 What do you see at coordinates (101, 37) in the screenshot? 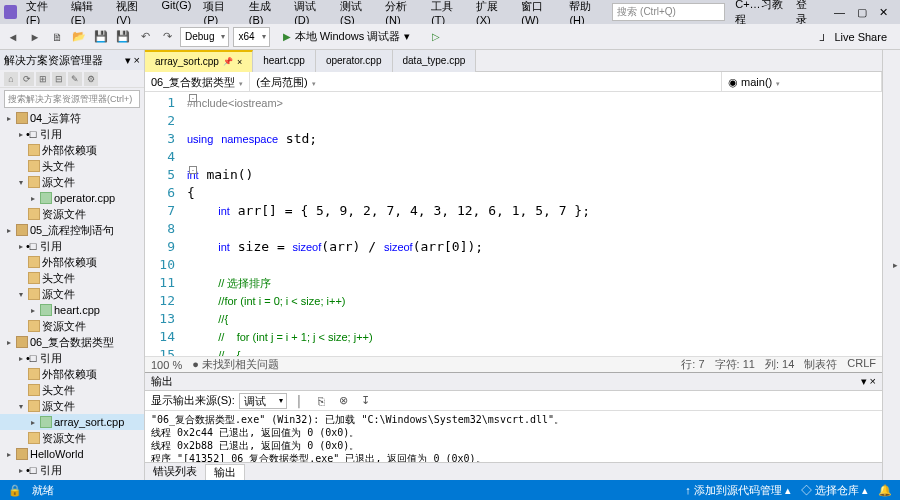
I see `save-icon: 💾` at bounding box center [101, 37].